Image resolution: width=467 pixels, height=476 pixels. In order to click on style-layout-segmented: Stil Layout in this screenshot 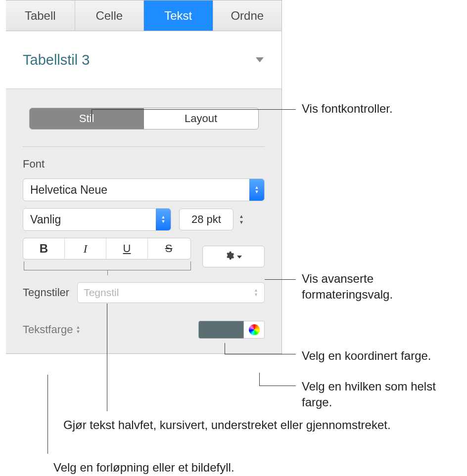, I will do `click(144, 119)`.